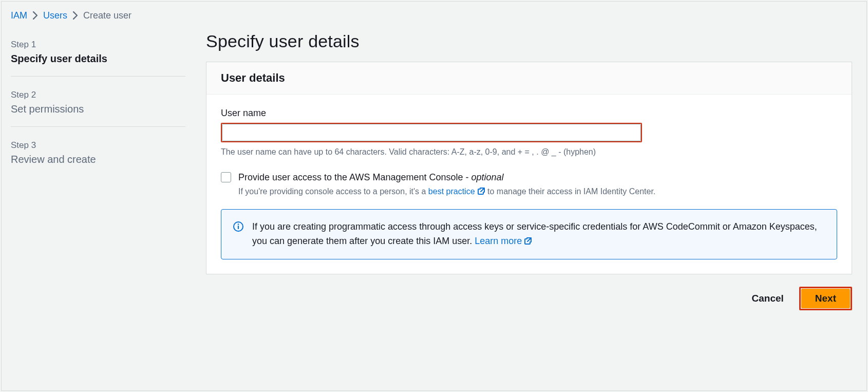 Image resolution: width=868 pixels, height=392 pixels. Describe the element at coordinates (226, 177) in the screenshot. I see `console-access-checkbox` at that location.